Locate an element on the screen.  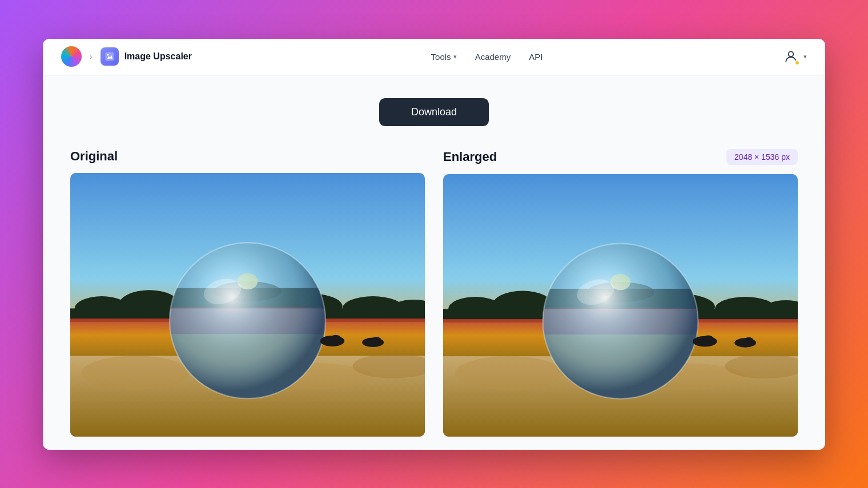
app-name: Image Upscaler is located at coordinates (158, 57).